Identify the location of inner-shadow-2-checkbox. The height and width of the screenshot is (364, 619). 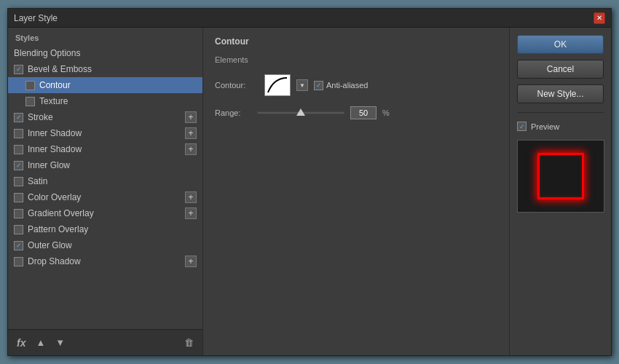
(19, 150).